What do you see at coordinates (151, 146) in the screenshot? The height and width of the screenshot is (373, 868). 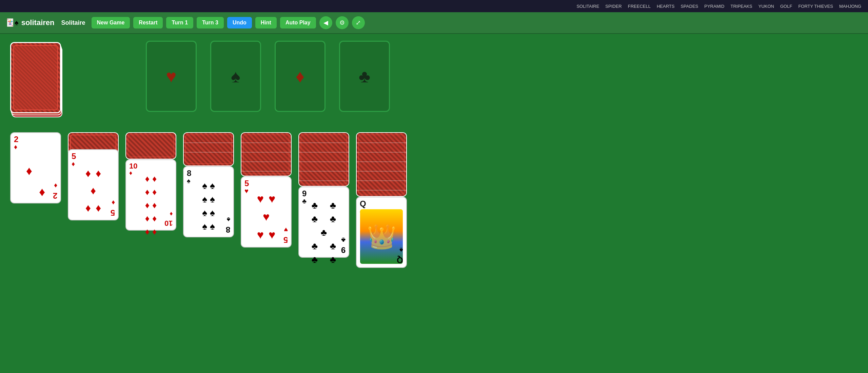 I see `face-down-col3-stack` at bounding box center [151, 146].